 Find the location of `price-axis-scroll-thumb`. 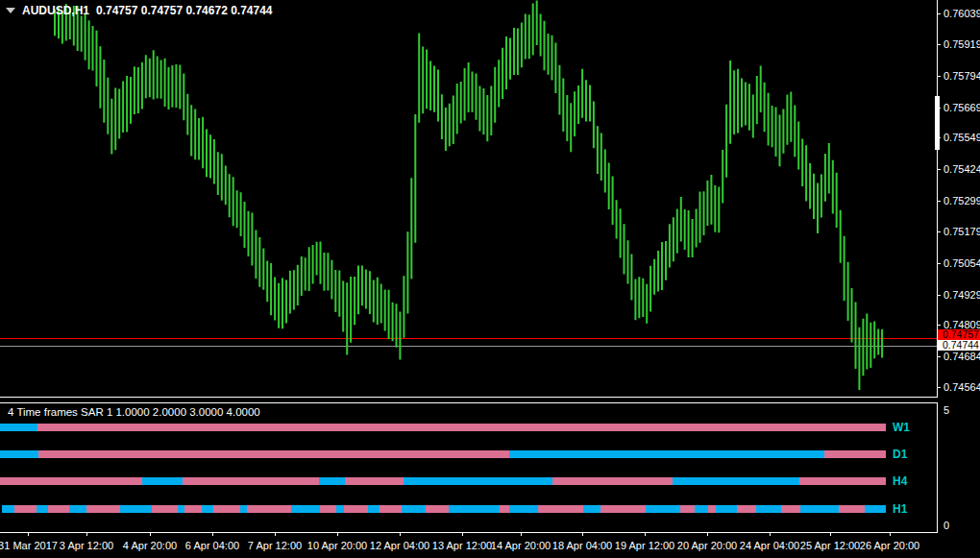

price-axis-scroll-thumb is located at coordinates (938, 123).